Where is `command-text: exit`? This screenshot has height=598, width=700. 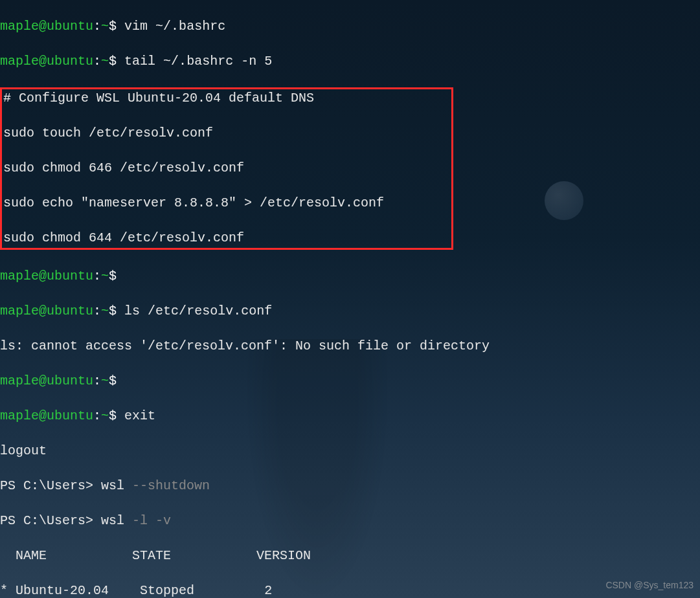 command-text: exit is located at coordinates (140, 415).